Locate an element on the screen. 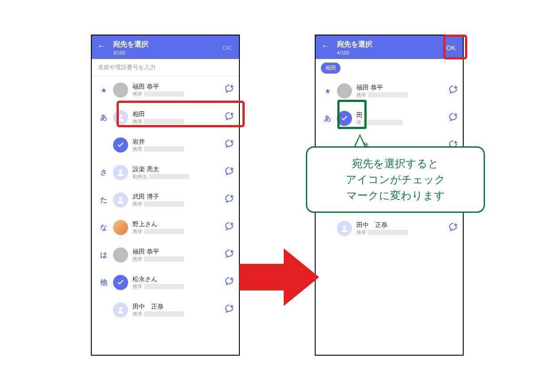  contact-name: 野上さん is located at coordinates (178, 224).